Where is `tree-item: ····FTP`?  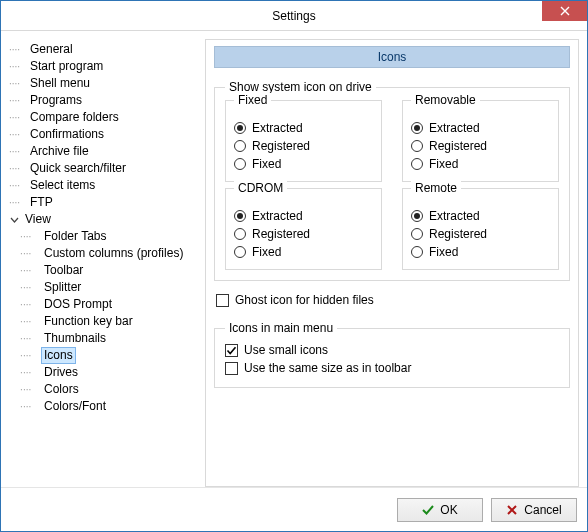
tree-item: ····FTP is located at coordinates (104, 202).